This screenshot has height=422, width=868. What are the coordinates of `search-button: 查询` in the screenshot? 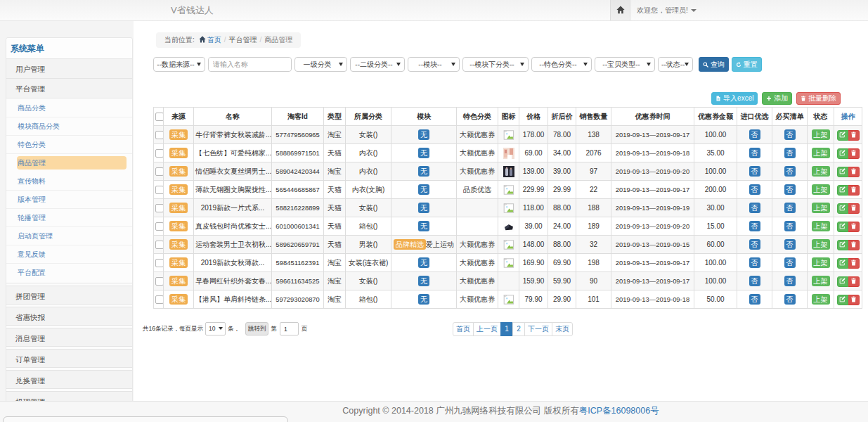 It's located at (714, 65).